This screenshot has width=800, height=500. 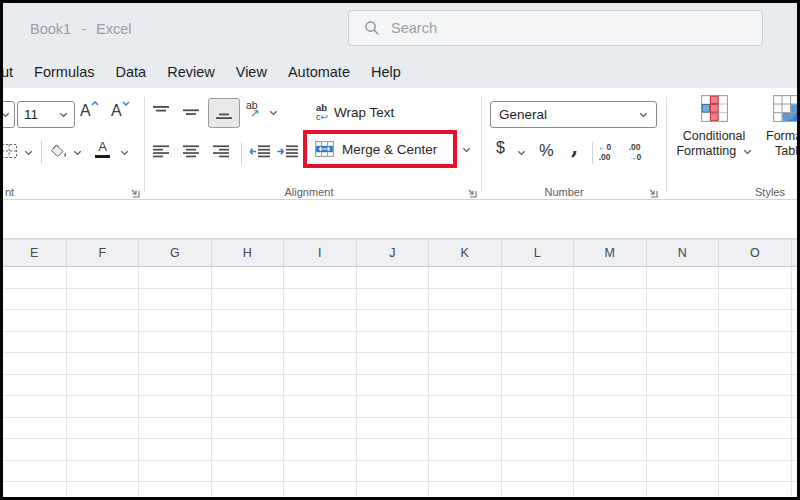 I want to click on conditional-formatting-button: Conditional Formatting, so click(x=714, y=127).